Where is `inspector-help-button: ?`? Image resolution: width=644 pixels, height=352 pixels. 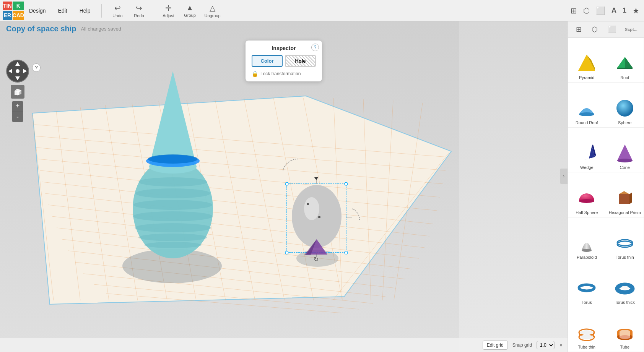
inspector-help-button: ? is located at coordinates (315, 47).